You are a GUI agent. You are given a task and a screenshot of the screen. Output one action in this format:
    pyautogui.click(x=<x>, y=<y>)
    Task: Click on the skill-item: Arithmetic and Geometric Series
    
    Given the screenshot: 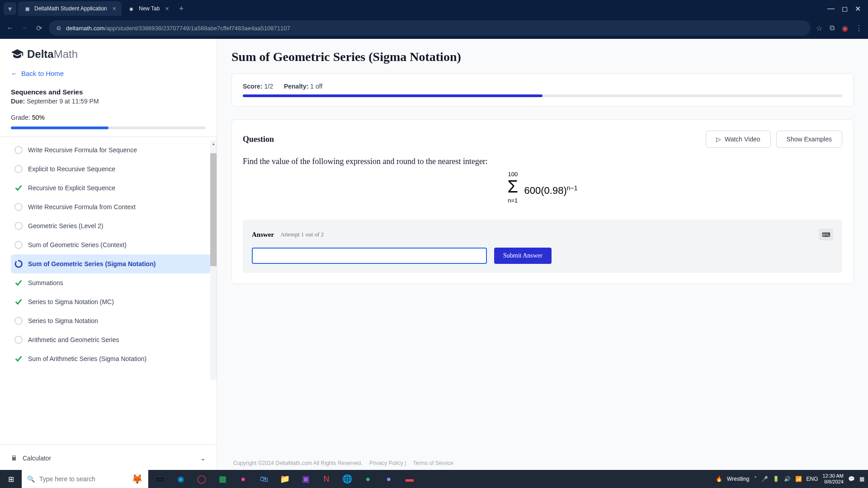 What is the action you would take?
    pyautogui.click(x=111, y=340)
    